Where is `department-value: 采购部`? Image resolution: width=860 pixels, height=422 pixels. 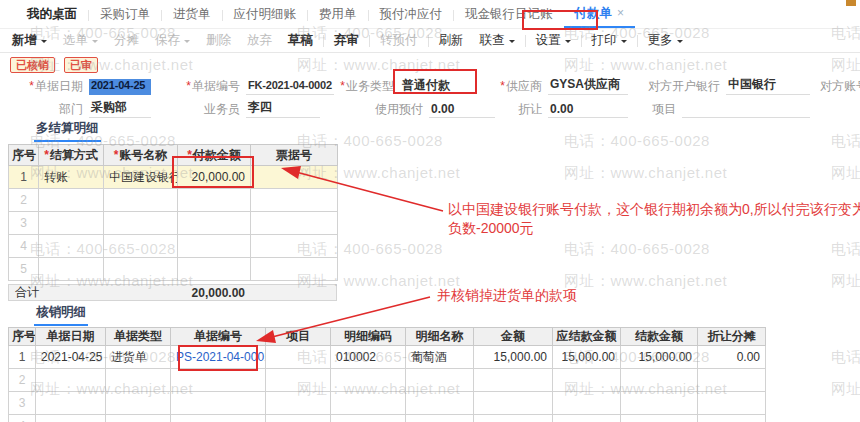 department-value: 采购部 is located at coordinates (120, 108).